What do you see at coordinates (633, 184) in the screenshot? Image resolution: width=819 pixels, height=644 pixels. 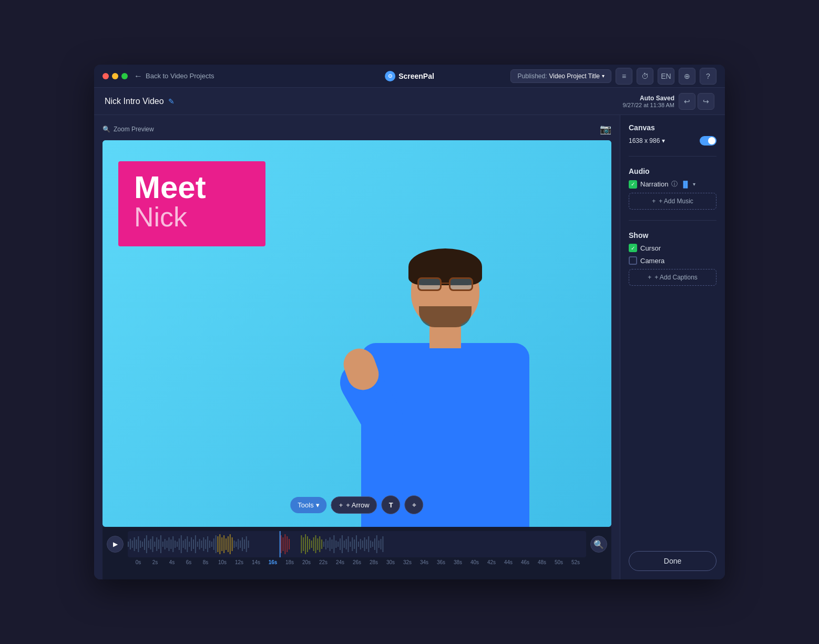 I see `checkmark-icon: ✓` at bounding box center [633, 184].